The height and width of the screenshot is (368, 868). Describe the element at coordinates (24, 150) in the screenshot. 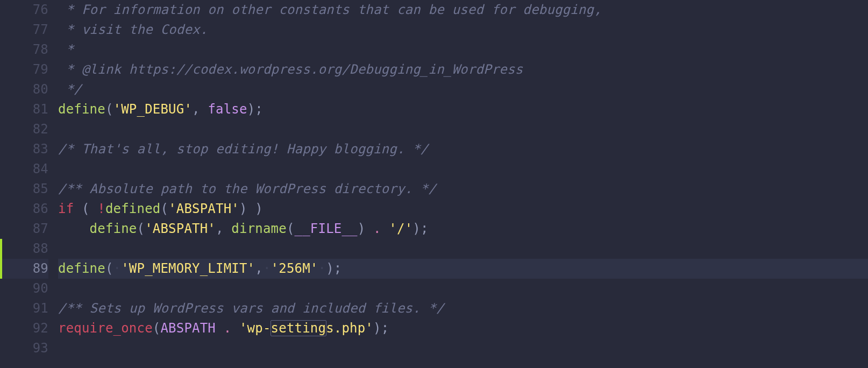

I see `line-number: 83` at that location.